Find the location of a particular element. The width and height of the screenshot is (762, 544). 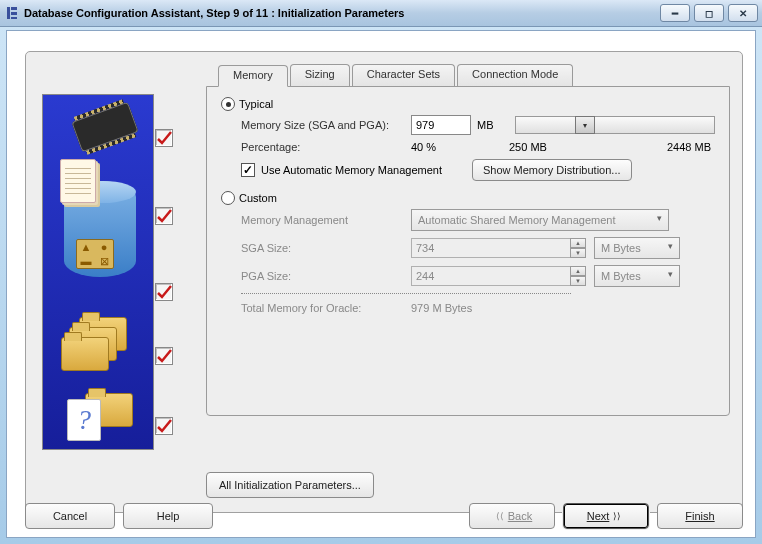

show-memory-distribution-button: Show Memory Distribution... is located at coordinates (552, 170).